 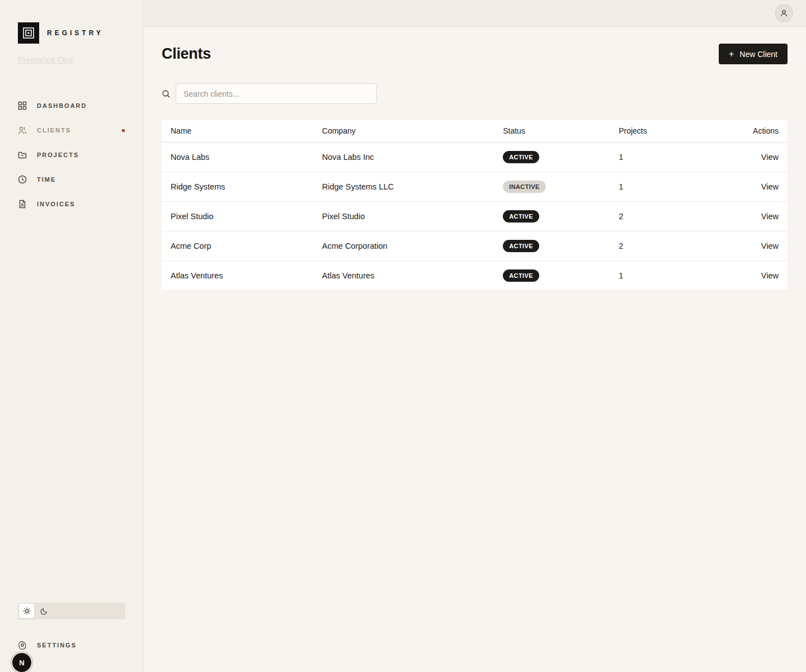 I want to click on column-header-status: Status, so click(x=552, y=131).